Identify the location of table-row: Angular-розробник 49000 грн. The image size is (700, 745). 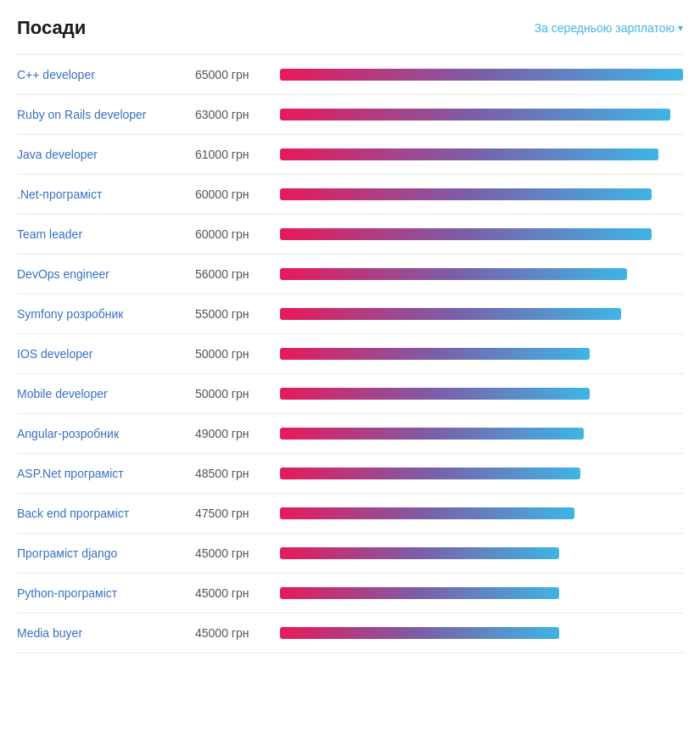
(350, 434).